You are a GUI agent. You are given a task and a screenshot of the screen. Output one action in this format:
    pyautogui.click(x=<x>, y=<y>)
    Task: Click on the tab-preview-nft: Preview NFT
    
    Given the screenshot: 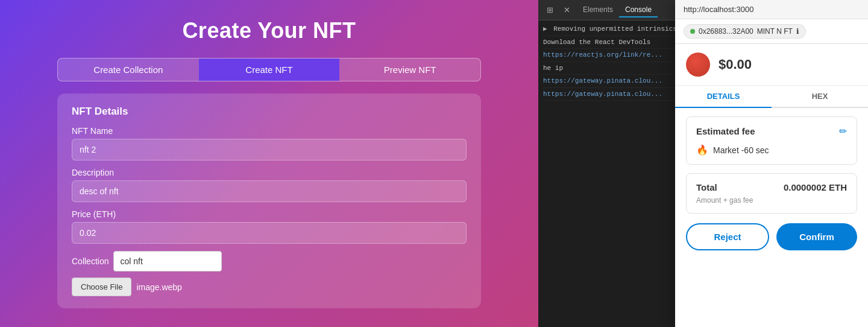 What is the action you would take?
    pyautogui.click(x=410, y=70)
    